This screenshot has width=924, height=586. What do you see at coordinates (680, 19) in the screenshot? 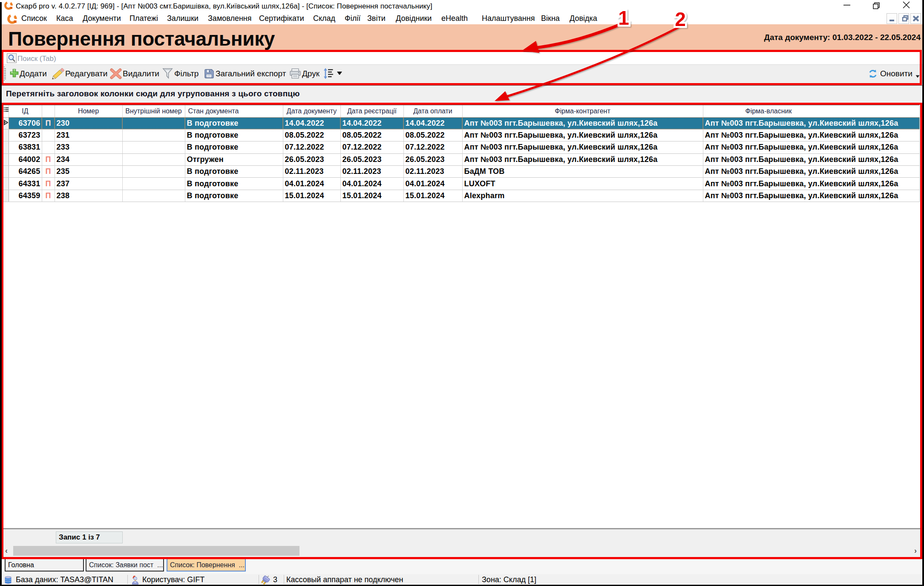
I see `svg-text: 2` at bounding box center [680, 19].